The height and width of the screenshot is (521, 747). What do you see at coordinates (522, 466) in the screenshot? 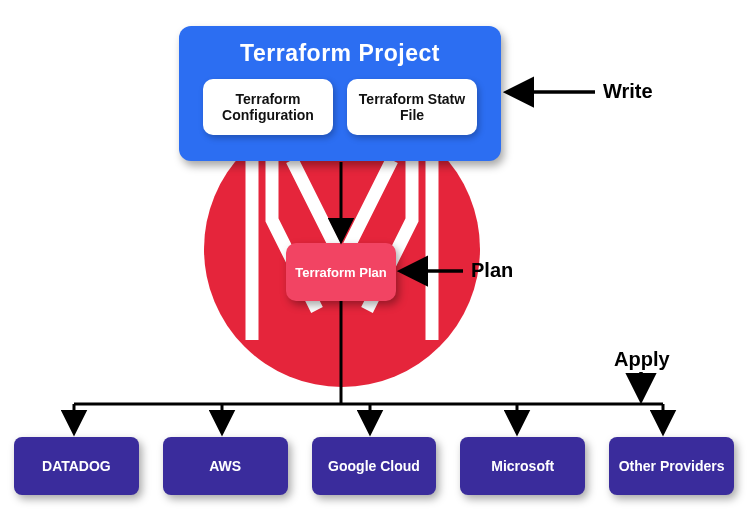
I see `provider-microsoft: Microsoft` at bounding box center [522, 466].